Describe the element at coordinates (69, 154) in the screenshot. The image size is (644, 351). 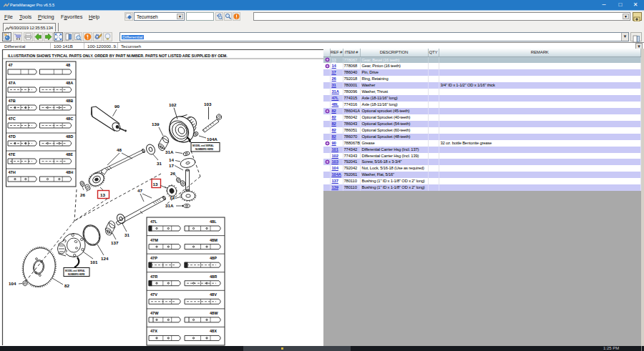
I see `svg-text: 48E` at that location.